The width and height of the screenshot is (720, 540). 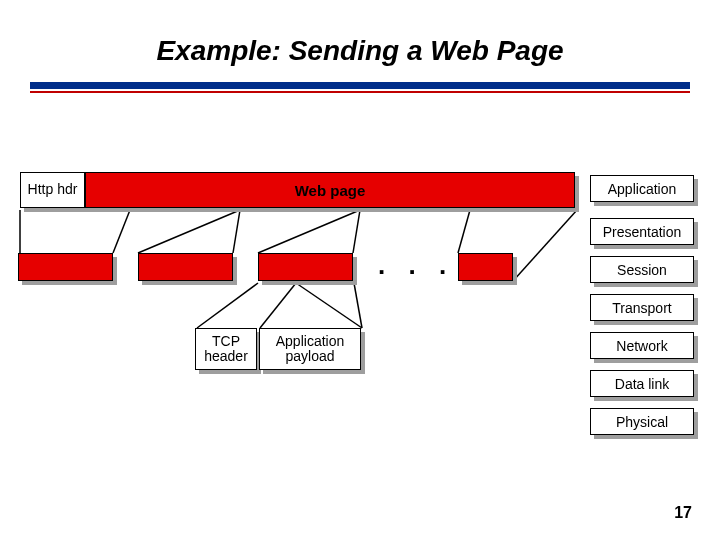 What do you see at coordinates (310, 349) in the screenshot?
I see `app-payload-label: Application payload` at bounding box center [310, 349].